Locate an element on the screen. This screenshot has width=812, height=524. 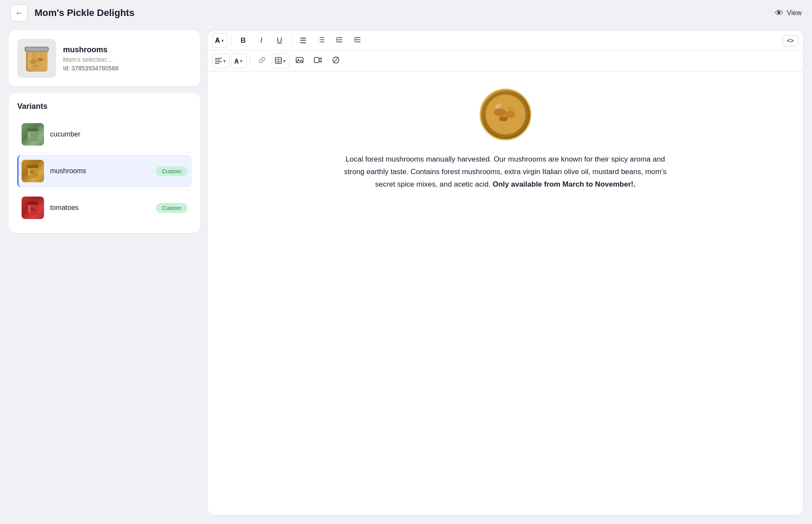
svg-text: 3 is located at coordinates (319, 41).